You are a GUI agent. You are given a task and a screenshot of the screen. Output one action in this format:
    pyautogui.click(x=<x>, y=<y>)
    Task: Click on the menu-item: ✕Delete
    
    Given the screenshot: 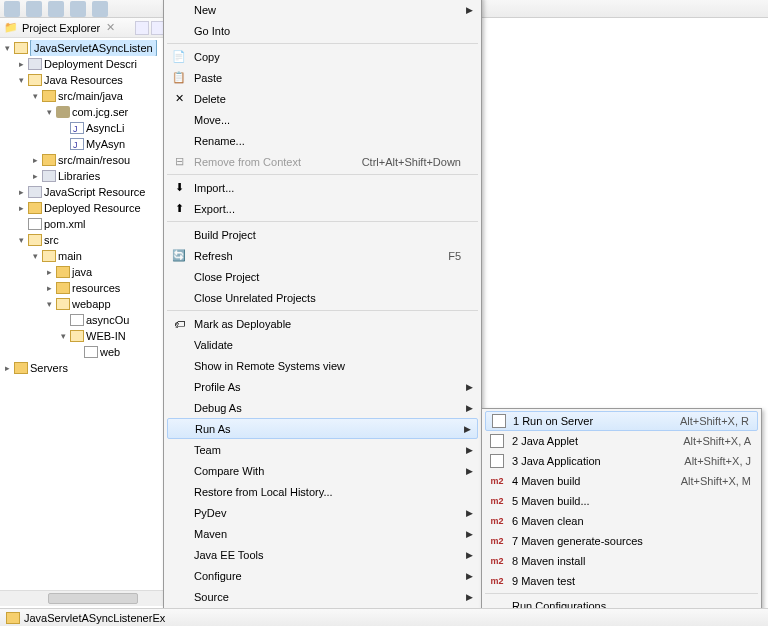 What is the action you would take?
    pyautogui.click(x=322, y=98)
    